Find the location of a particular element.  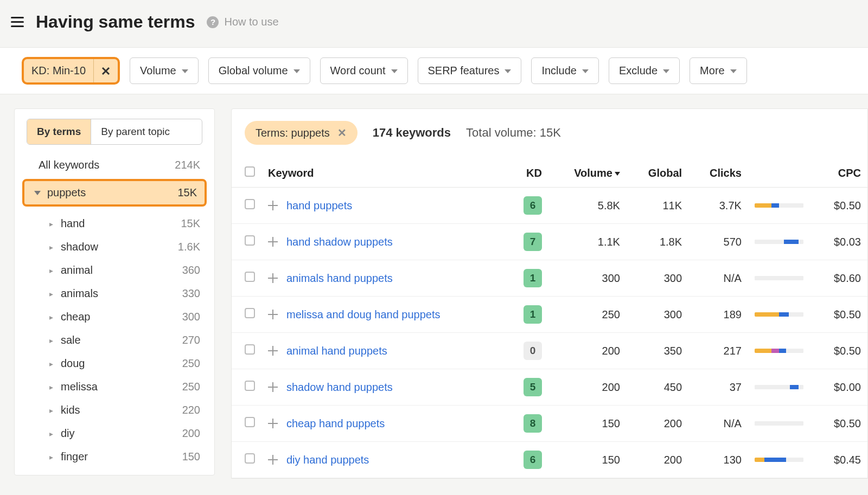

main-header: Terms: puppets ✕ 174 keywords Total volu… is located at coordinates (550, 134).